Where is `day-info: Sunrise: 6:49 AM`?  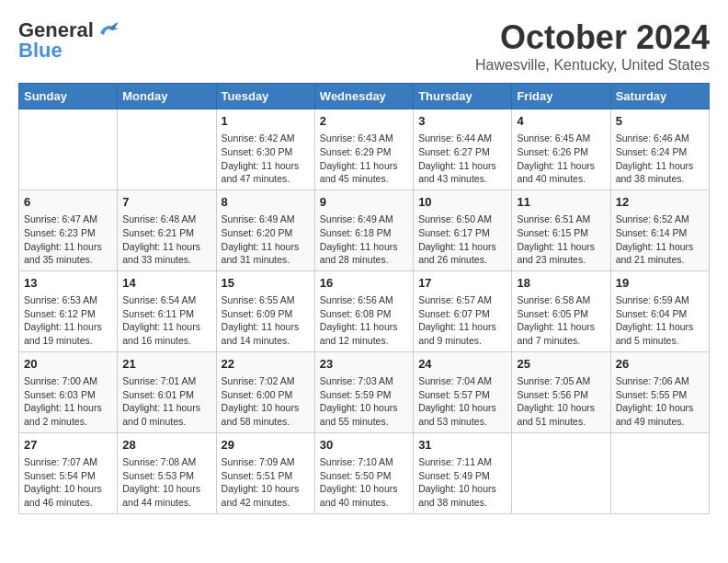 day-info: Sunrise: 6:49 AM is located at coordinates (364, 219).